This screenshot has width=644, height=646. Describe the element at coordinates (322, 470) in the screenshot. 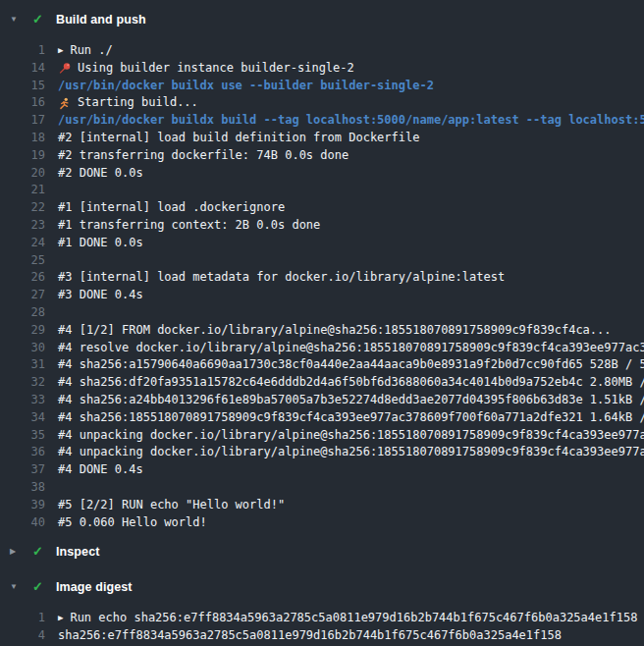

I see `log-line: 37 #4 DONE 0.4s` at that location.